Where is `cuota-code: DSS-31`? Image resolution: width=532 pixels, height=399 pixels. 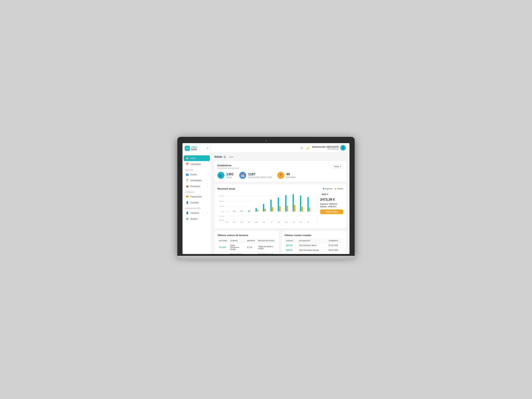
cuota-code: DSS-31 is located at coordinates (291, 250).